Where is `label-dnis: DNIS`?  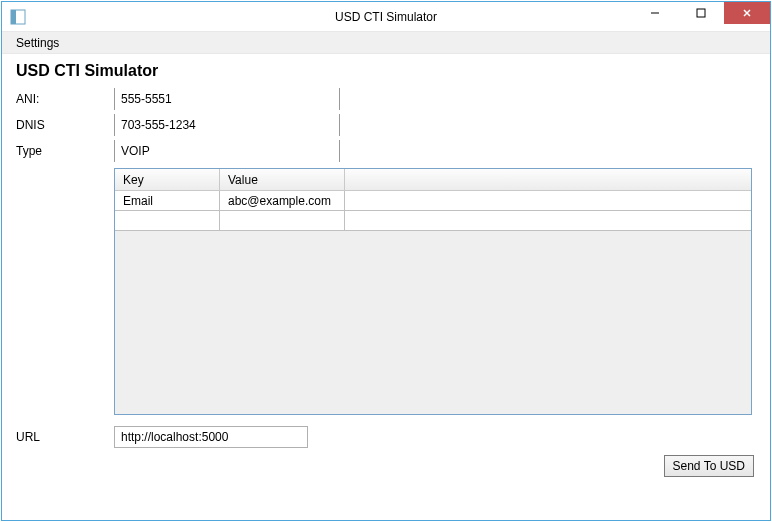
label-dnis: DNIS is located at coordinates (64, 125).